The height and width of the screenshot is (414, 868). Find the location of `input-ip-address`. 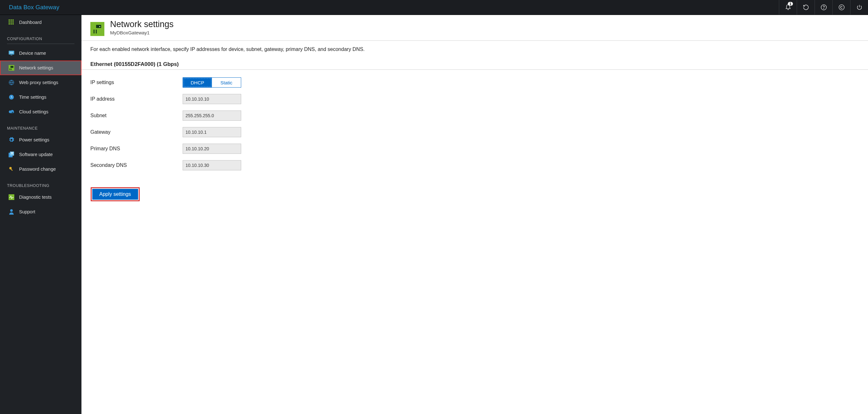

input-ip-address is located at coordinates (212, 99).